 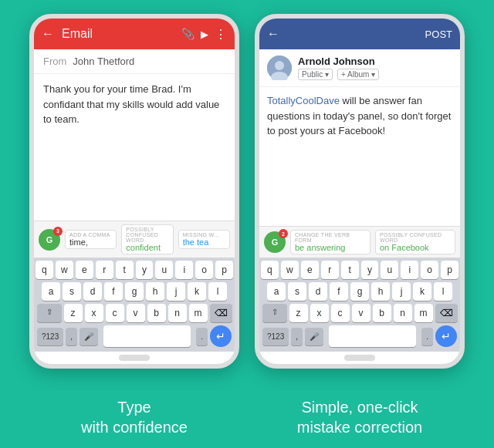 What do you see at coordinates (204, 270) in the screenshot?
I see `key-o: o` at bounding box center [204, 270].